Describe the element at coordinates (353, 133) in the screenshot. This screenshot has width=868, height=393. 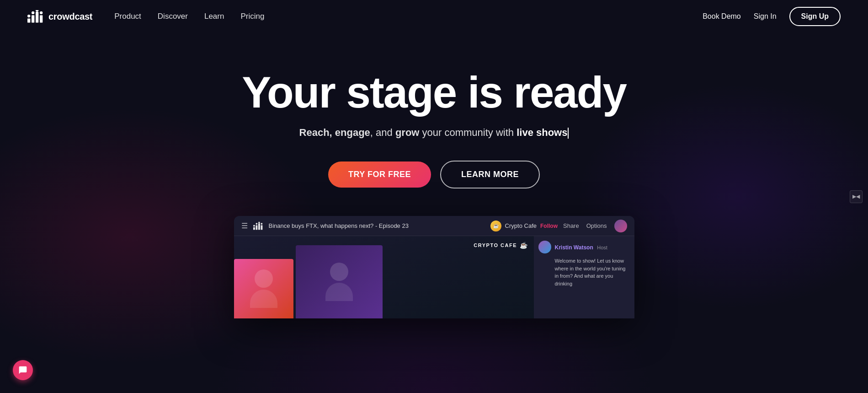
I see `hero-subtitle-engage: engage` at that location.